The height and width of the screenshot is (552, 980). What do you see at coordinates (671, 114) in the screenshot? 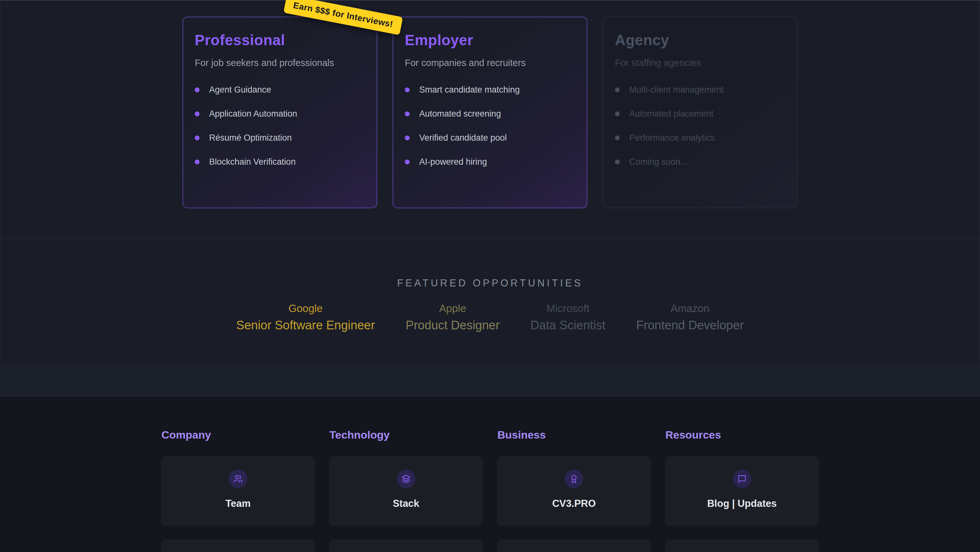
I see `plan-feature-label: Automated placement` at bounding box center [671, 114].